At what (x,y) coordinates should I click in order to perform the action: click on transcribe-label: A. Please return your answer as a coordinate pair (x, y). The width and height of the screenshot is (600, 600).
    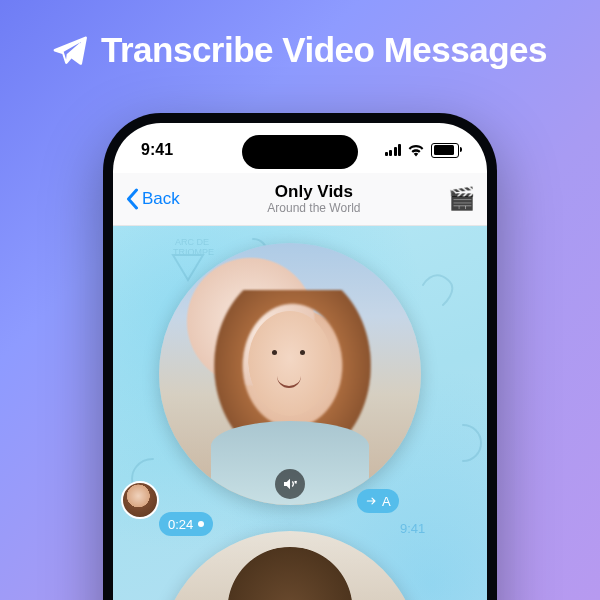
    Looking at the image, I should click on (386, 502).